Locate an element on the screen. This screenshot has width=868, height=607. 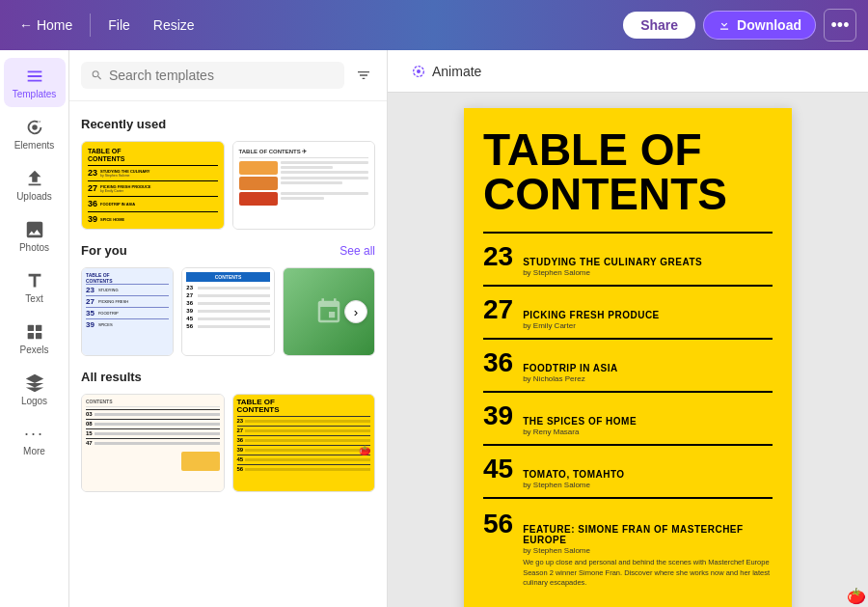
scroll-right-button: › is located at coordinates (356, 312).